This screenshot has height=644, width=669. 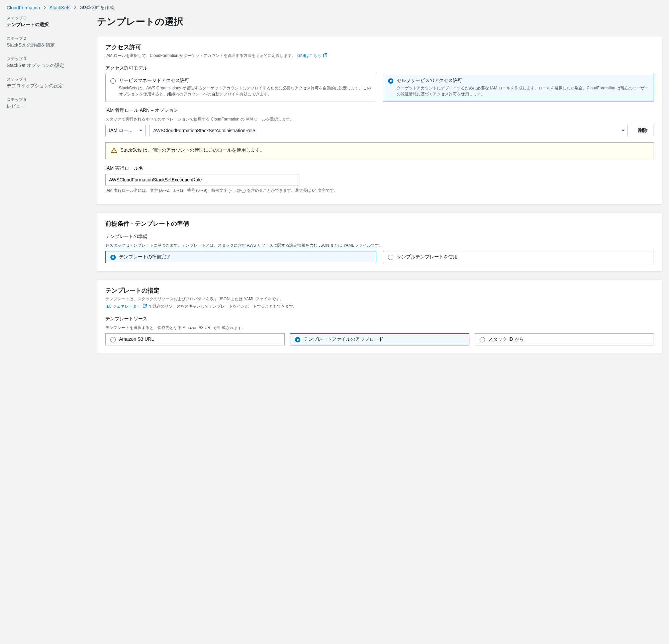 What do you see at coordinates (24, 8) in the screenshot?
I see `breadcrumb-cloudformation: CloudFormation` at bounding box center [24, 8].